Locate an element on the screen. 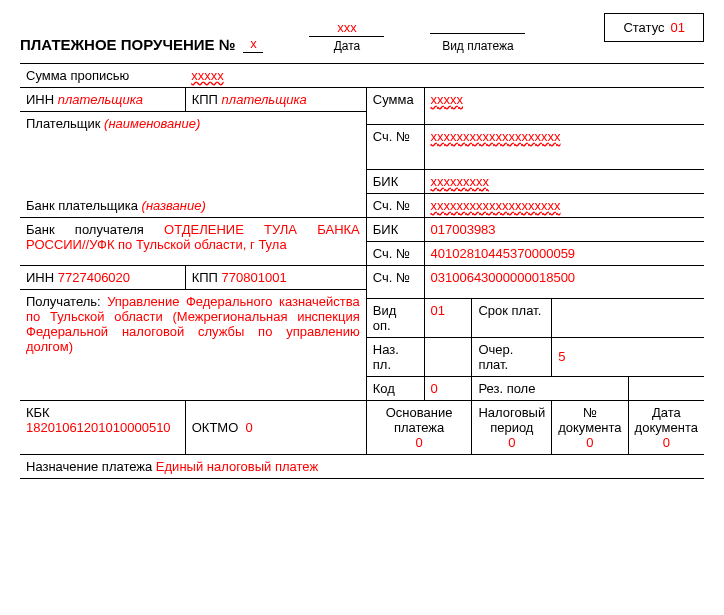 The width and height of the screenshot is (724, 615). payment-type-group: Вид платежа is located at coordinates (478, 38).